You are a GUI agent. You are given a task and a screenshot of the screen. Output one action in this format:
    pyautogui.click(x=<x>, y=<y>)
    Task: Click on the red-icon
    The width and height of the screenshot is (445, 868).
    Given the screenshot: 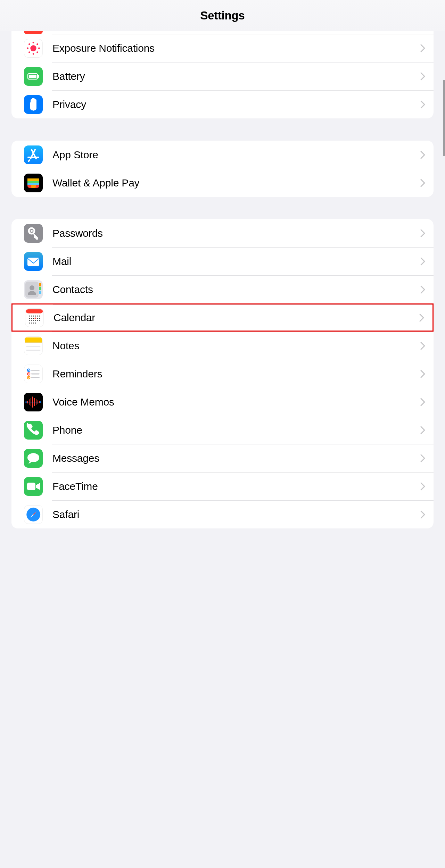 What is the action you would take?
    pyautogui.click(x=33, y=33)
    